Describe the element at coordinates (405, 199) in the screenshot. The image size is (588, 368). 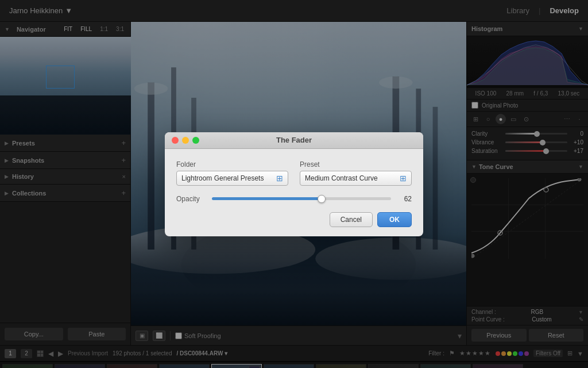
I see `opacity-value: 62` at that location.